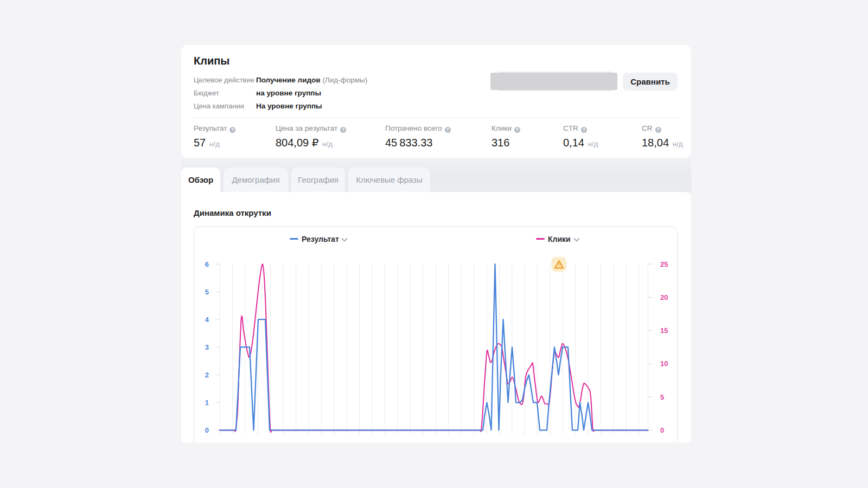 The height and width of the screenshot is (488, 868). I want to click on svg-text: 10, so click(664, 363).